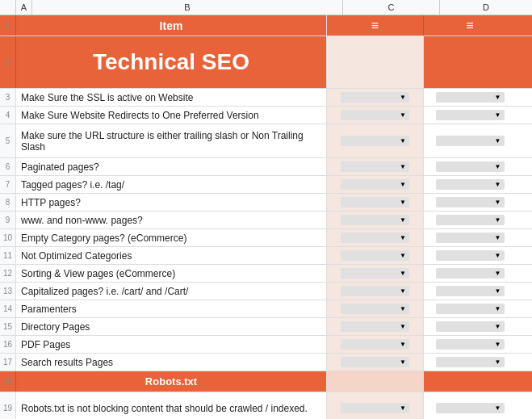 The width and height of the screenshot is (532, 419). I want to click on dropdown-8-c: ▼, so click(375, 237).